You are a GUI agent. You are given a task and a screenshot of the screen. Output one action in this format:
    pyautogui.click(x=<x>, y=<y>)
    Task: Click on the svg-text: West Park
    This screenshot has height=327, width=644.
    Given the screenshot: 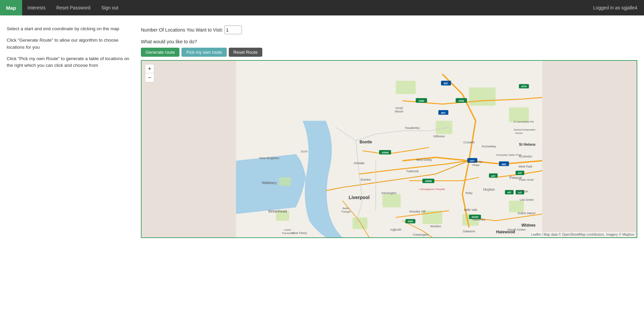 What is the action you would take?
    pyautogui.click(x=526, y=167)
    